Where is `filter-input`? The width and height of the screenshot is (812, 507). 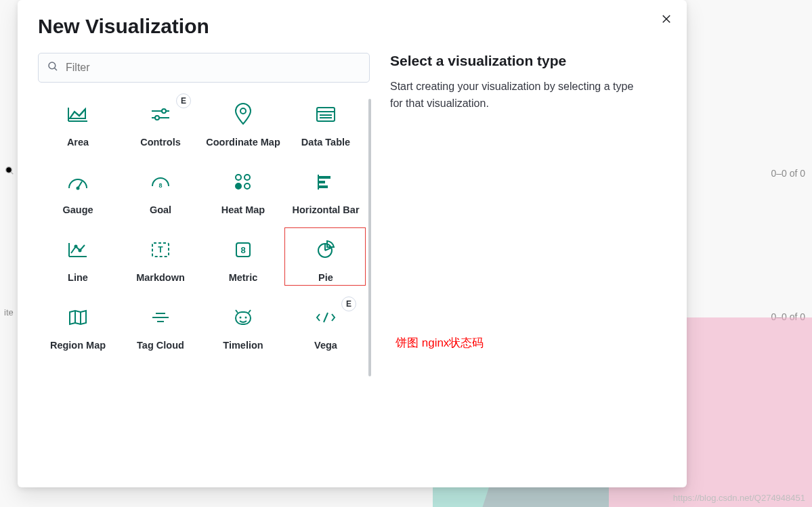
filter-input is located at coordinates (213, 68).